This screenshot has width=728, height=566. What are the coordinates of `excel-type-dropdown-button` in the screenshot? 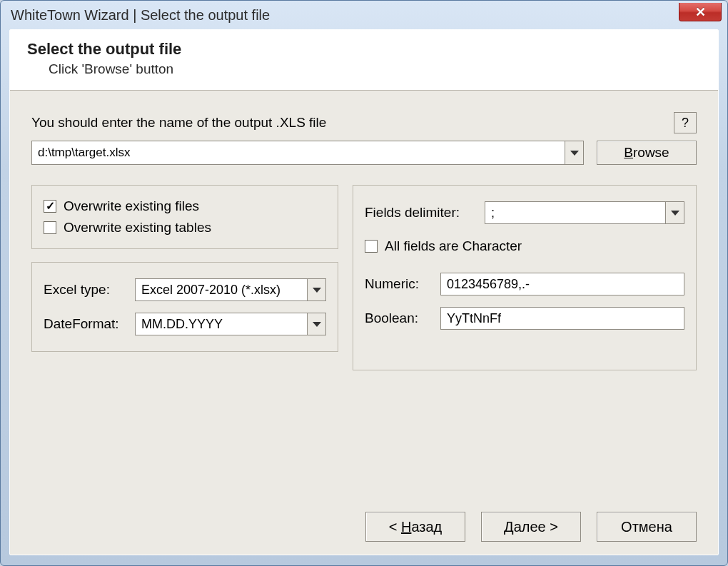 It's located at (316, 290).